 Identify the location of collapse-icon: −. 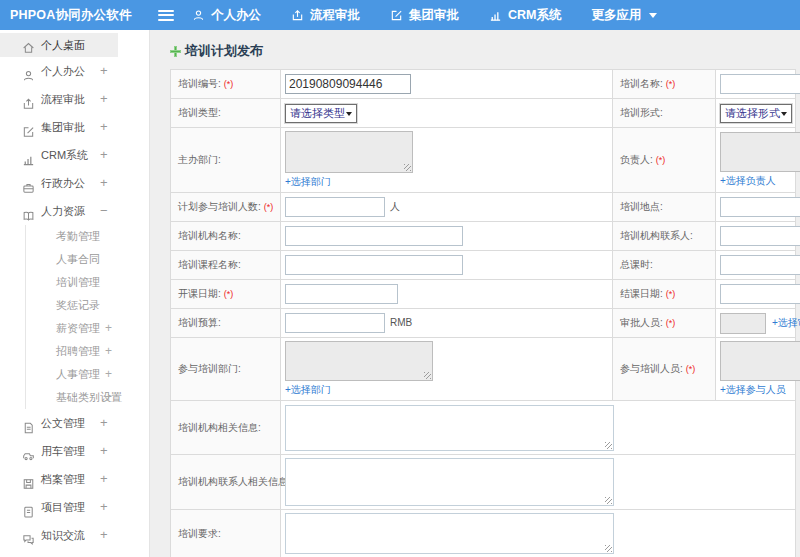
(104, 211).